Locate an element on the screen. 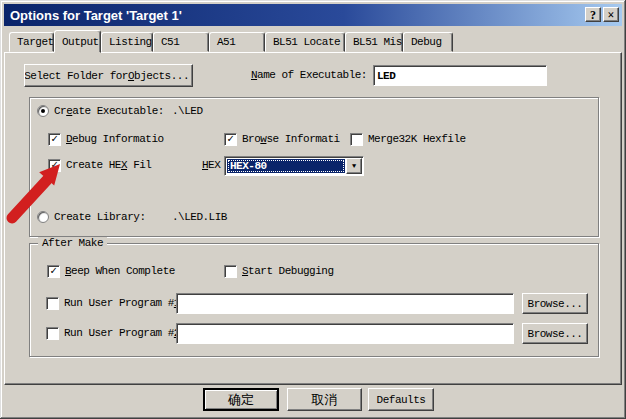 The width and height of the screenshot is (626, 419). after-make-title: After Make is located at coordinates (72, 244).